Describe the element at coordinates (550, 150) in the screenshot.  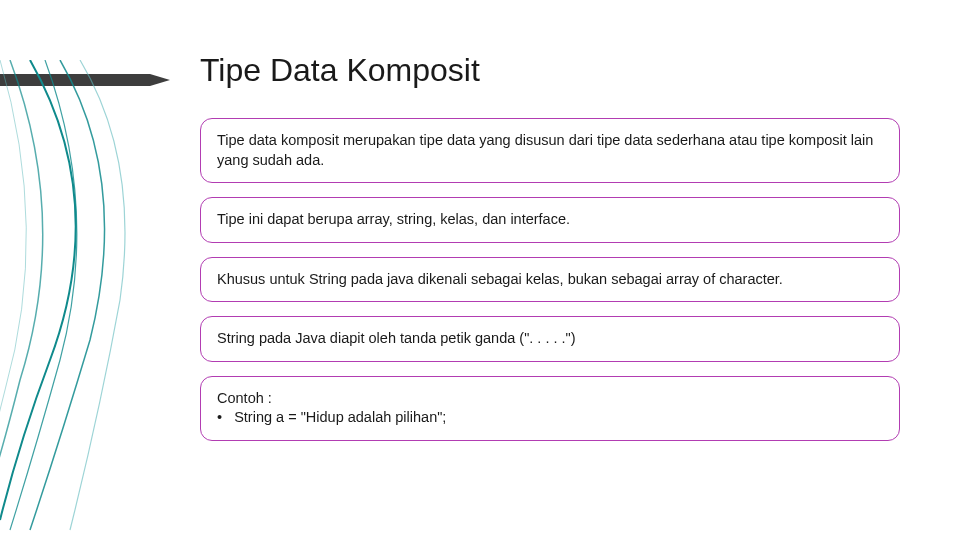
I see `content-box: Tipe data komposit merupakan tipe data y…` at that location.